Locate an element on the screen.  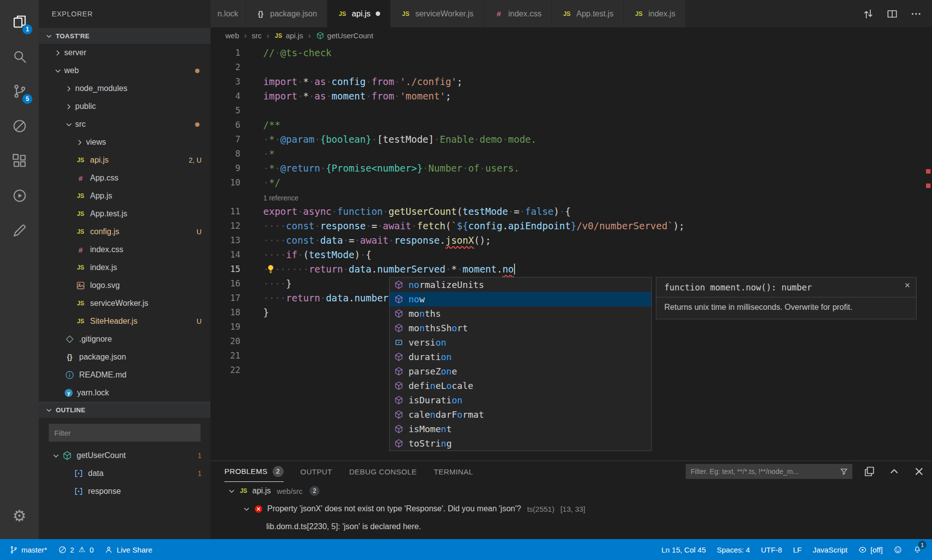
code-line-8: 8·* is located at coordinates (571, 154).